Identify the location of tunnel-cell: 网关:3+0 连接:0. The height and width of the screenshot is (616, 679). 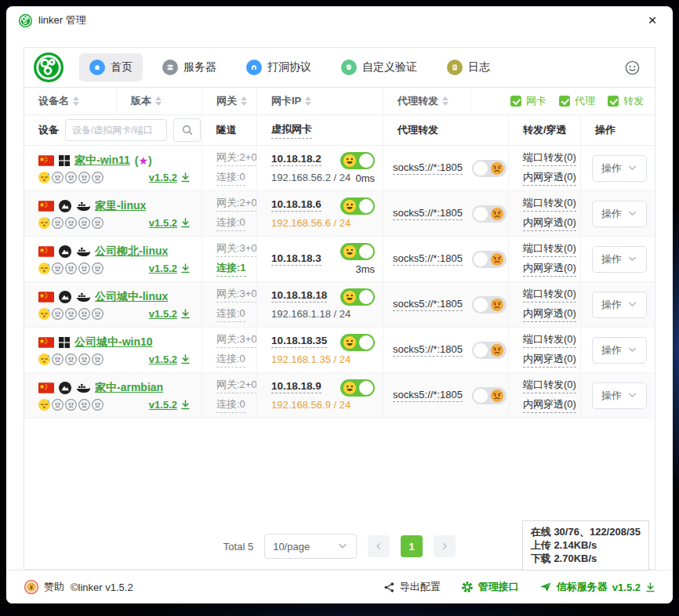
(230, 304).